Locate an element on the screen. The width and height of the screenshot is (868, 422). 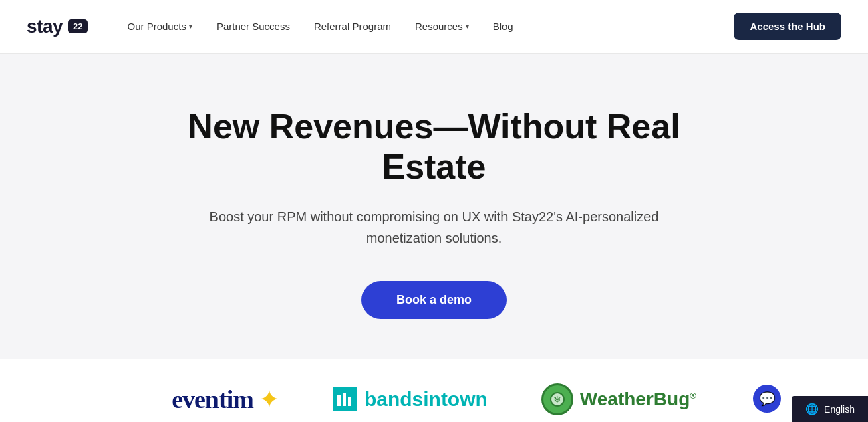
logo-link: stay 22 is located at coordinates (57, 27).